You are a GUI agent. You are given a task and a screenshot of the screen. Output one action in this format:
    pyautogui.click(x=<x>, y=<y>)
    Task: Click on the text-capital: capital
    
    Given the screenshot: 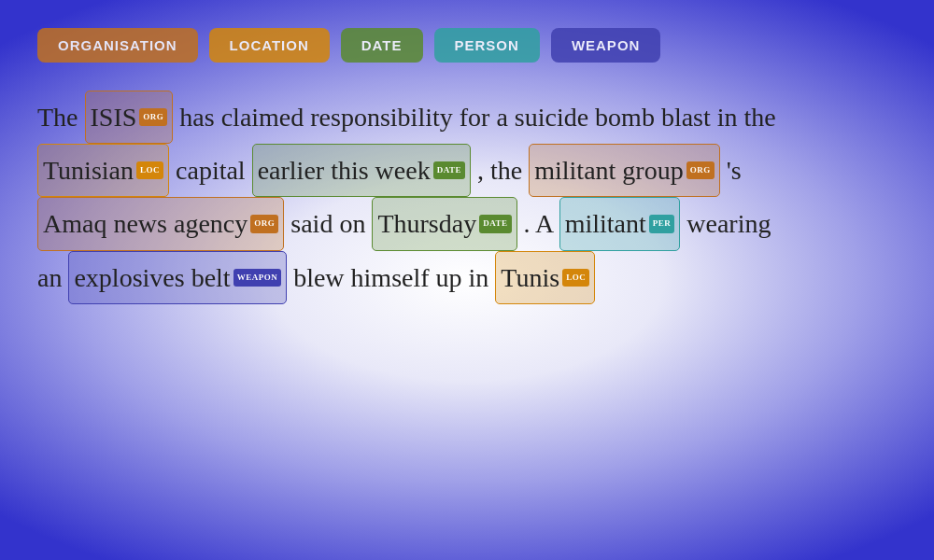 What is the action you would take?
    pyautogui.click(x=214, y=170)
    